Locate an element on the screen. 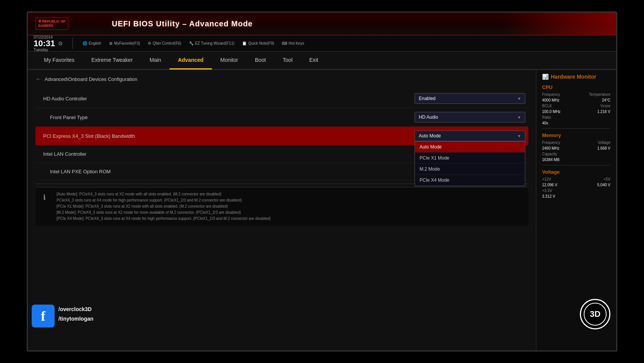  mem-freq-value-row: 2400 MHz 1.668 V is located at coordinates (576, 148).